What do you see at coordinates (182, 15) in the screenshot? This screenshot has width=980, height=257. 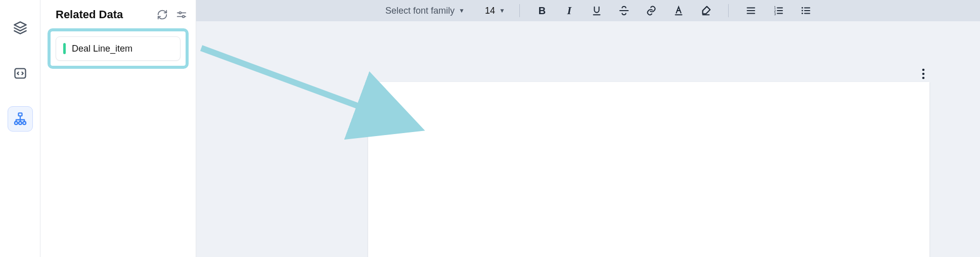 I see `settings-sliders-button` at bounding box center [182, 15].